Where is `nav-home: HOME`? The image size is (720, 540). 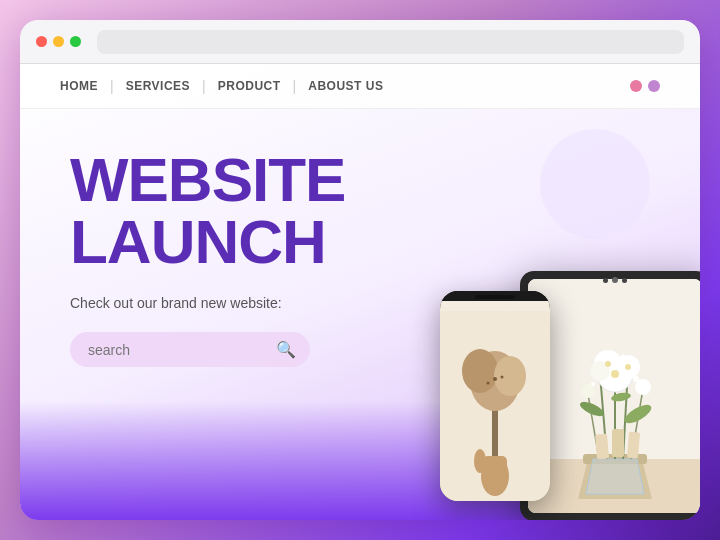 nav-home: HOME is located at coordinates (79, 86).